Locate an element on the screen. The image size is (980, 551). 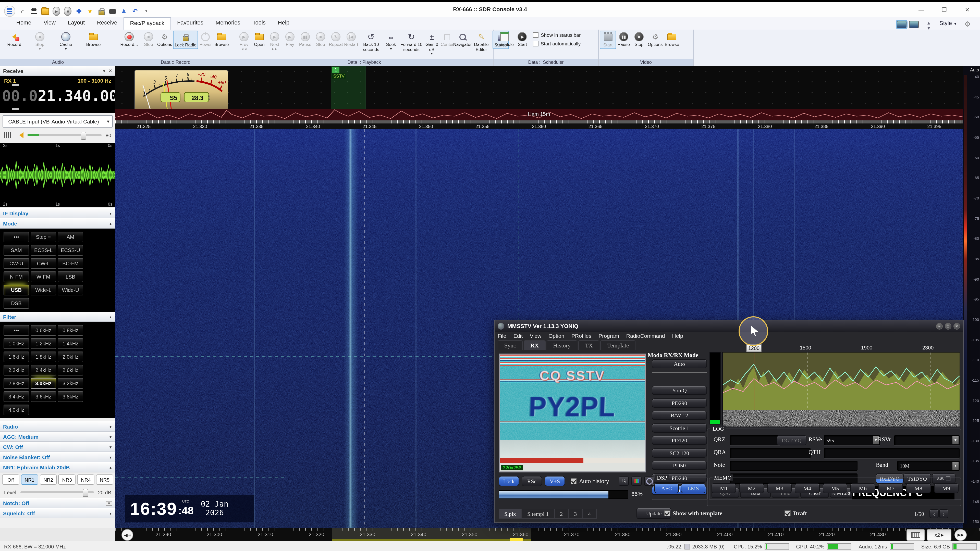
speaker-icon is located at coordinates (20, 135).